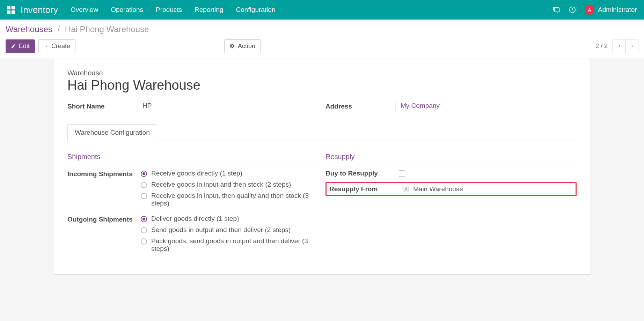 The image size is (644, 321). Describe the element at coordinates (451, 189) in the screenshot. I see `field-resupply-from: Resupply From Main Warehouse` at that location.